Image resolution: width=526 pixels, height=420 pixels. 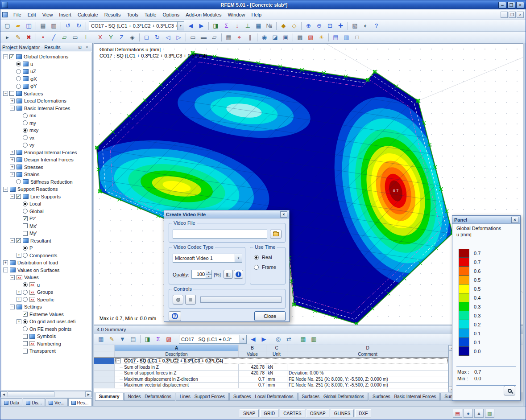 I want to click on table-settings-button: ▦, so click(x=101, y=339).